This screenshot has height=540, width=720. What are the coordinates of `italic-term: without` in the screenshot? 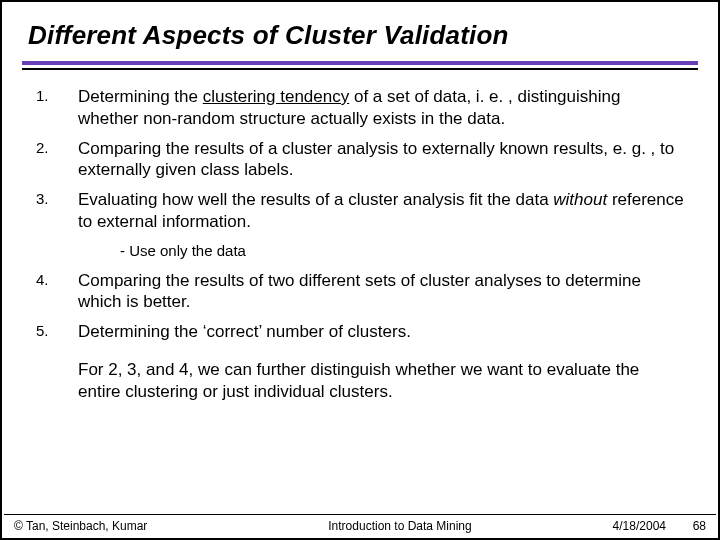 It's located at (580, 200).